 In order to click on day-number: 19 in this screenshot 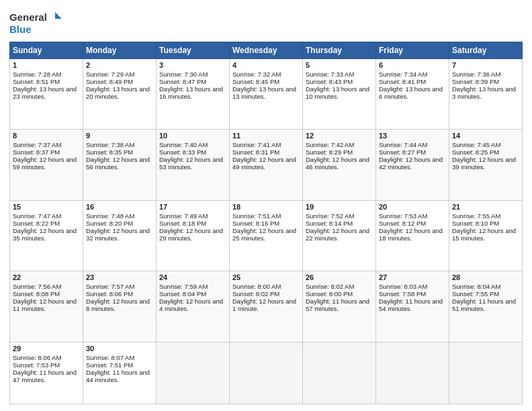, I will do `click(339, 207)`.